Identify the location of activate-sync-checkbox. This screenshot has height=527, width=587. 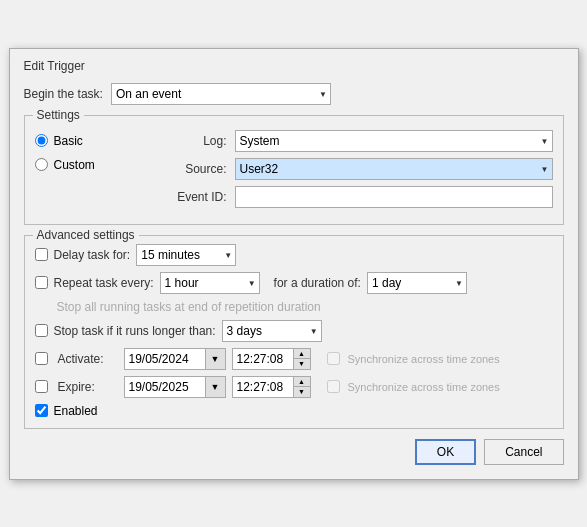
(334, 358).